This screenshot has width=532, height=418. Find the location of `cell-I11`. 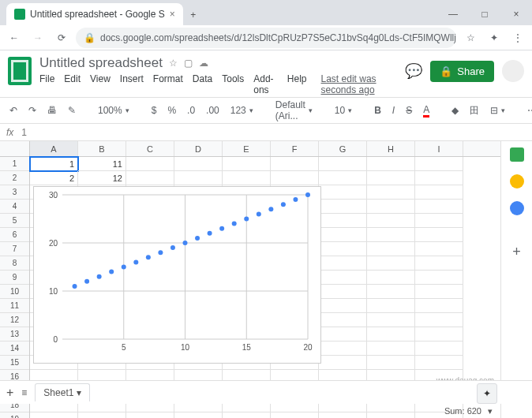

cell-I11 is located at coordinates (439, 306).